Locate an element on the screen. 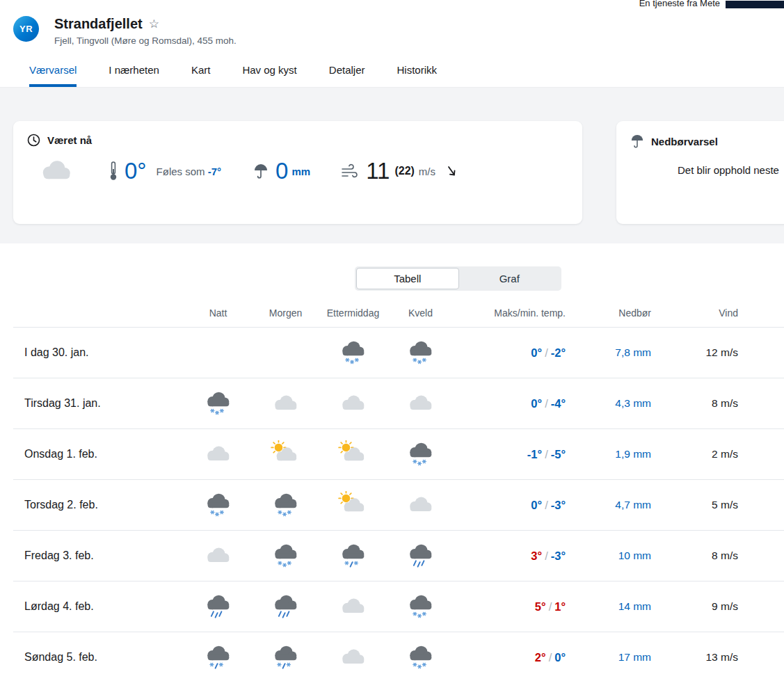 Image resolution: width=784 pixels, height=690 pixels. wind-direction-arrow is located at coordinates (451, 171).